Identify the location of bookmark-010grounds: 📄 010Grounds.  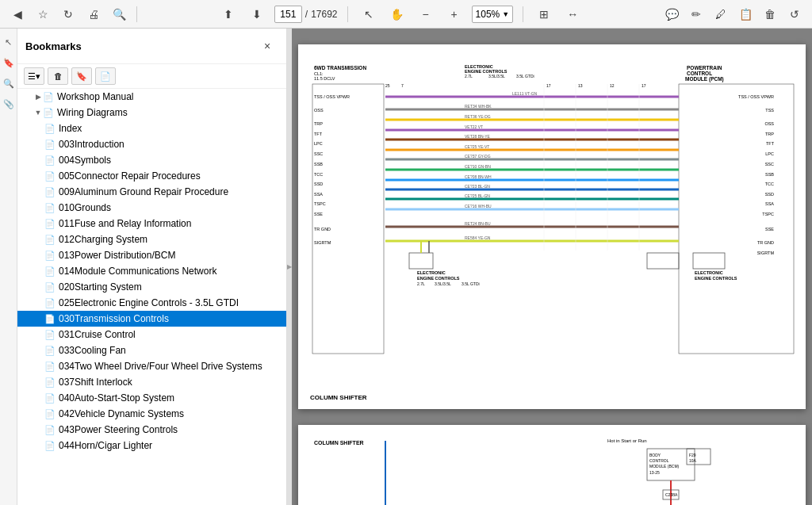
(152, 208).